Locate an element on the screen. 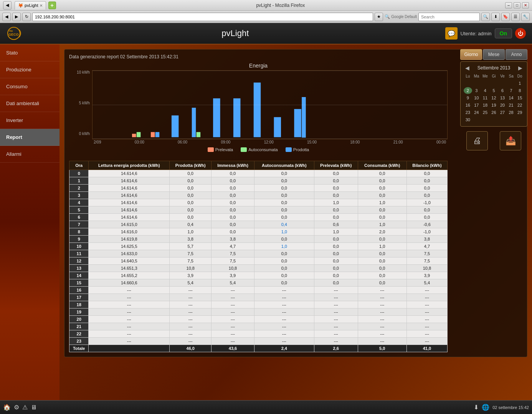  cal-day-name: Ma is located at coordinates (477, 76).